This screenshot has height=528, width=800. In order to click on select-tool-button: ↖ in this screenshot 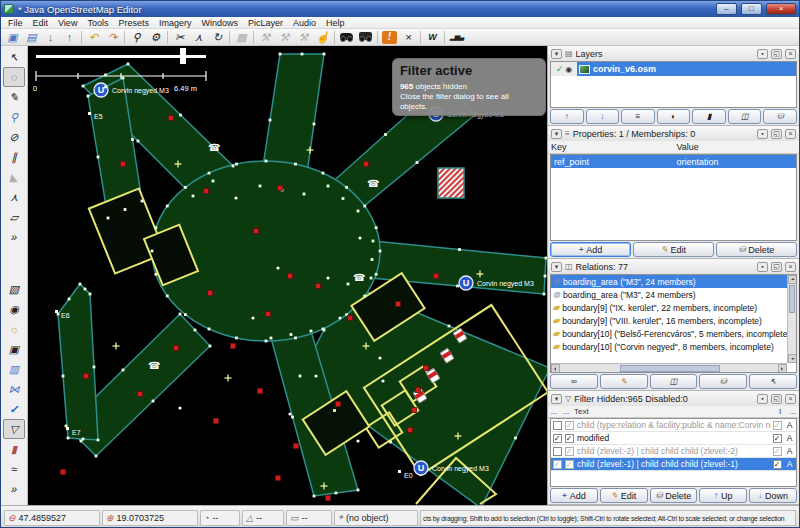, I will do `click(14, 57)`.